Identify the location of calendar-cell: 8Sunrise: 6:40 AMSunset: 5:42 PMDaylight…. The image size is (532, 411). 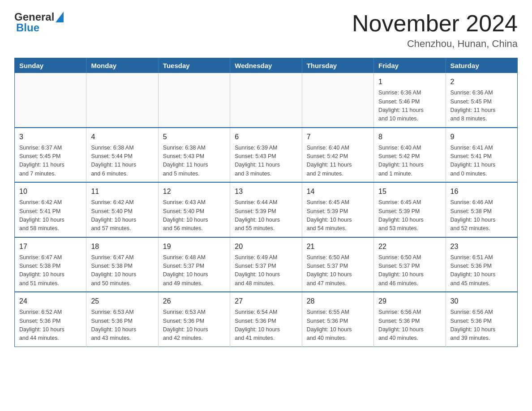
(410, 155).